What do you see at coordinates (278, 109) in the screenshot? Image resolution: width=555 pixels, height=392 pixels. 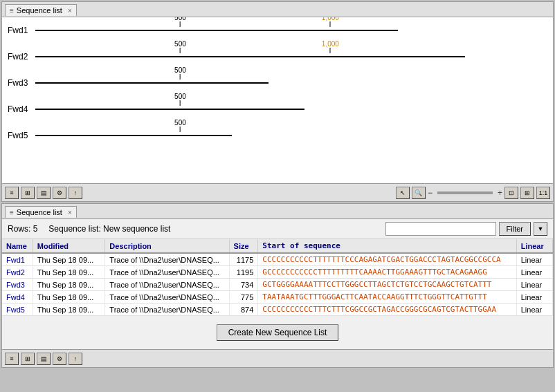 I see `seq-row-fwd4: Fwd4500` at bounding box center [278, 109].